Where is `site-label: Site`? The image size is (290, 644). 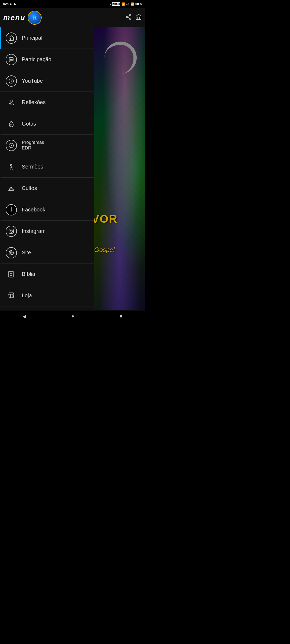 site-label: Site is located at coordinates (26, 253).